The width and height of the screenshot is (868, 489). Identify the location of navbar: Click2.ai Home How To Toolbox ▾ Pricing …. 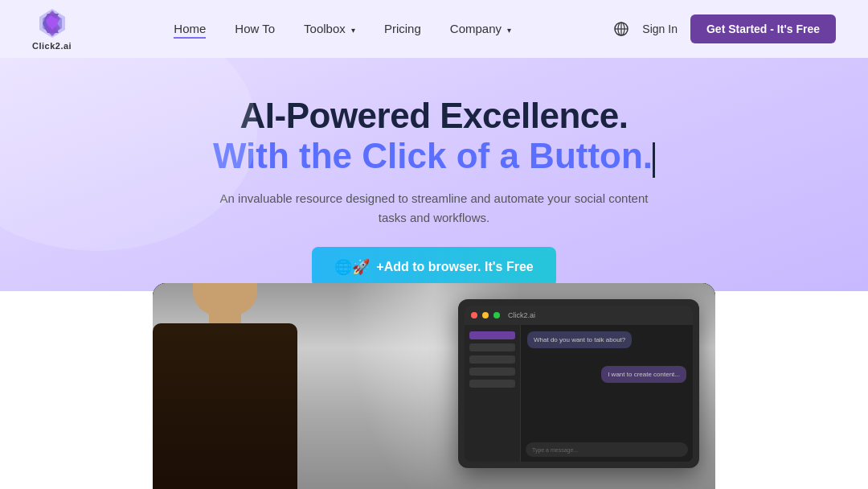
(434, 29).